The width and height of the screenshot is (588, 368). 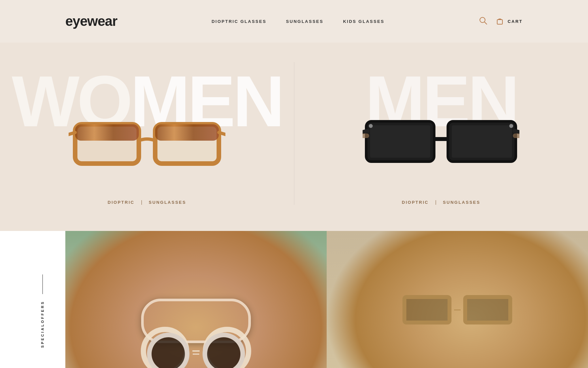 I want to click on nav-sunglasses: SUNGLASSES, so click(x=305, y=22).